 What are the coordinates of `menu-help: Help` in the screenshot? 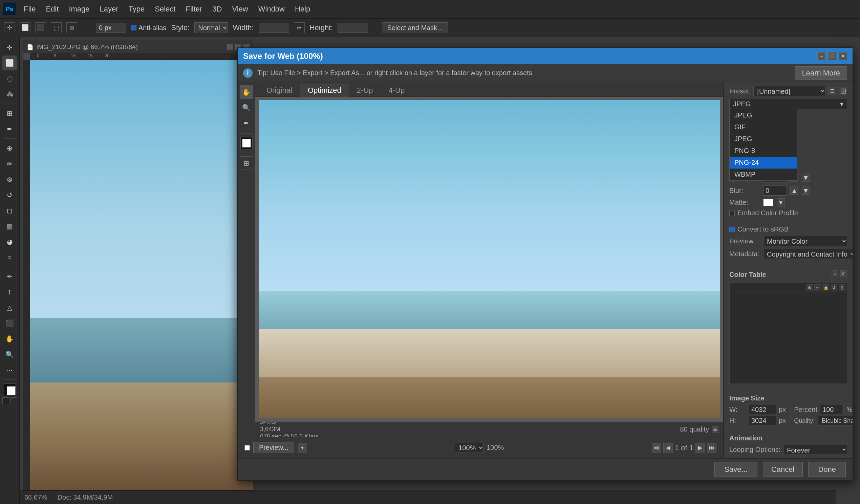 It's located at (302, 9).